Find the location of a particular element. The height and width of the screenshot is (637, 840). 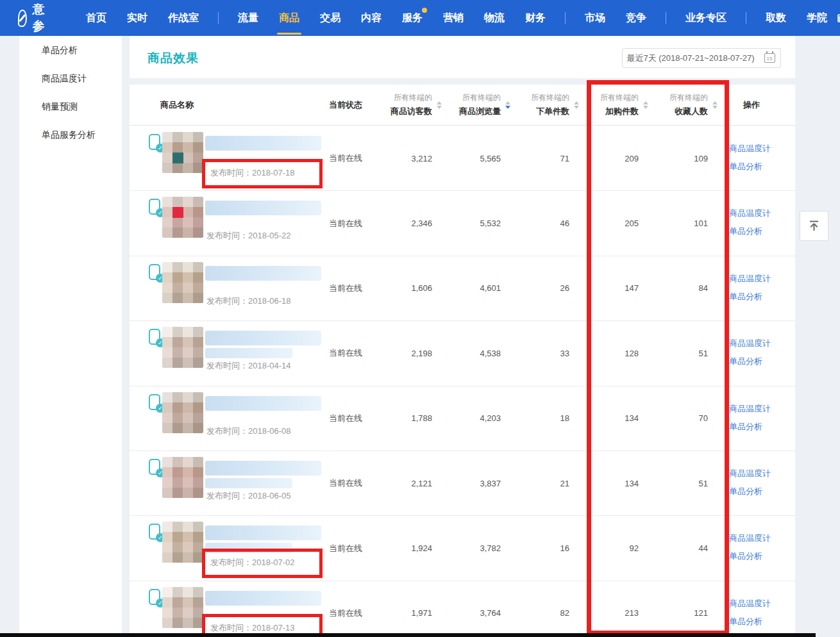

nav-item-label: 取数 is located at coordinates (776, 18).